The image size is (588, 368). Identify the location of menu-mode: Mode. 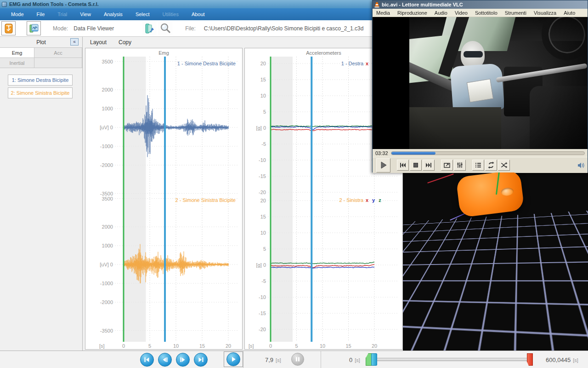
(17, 14).